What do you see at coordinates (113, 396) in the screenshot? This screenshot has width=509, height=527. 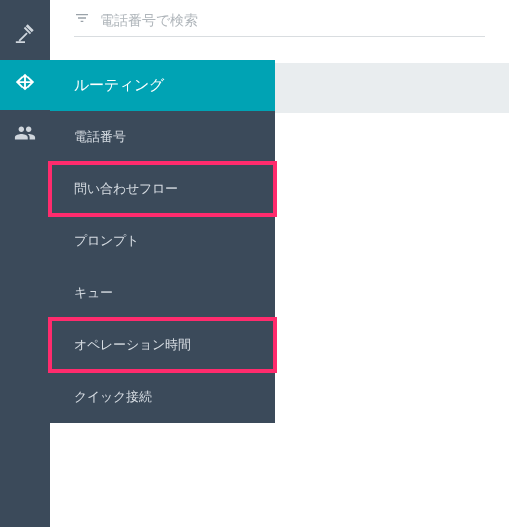 I see `flyout-item-label: クイック接続` at bounding box center [113, 396].